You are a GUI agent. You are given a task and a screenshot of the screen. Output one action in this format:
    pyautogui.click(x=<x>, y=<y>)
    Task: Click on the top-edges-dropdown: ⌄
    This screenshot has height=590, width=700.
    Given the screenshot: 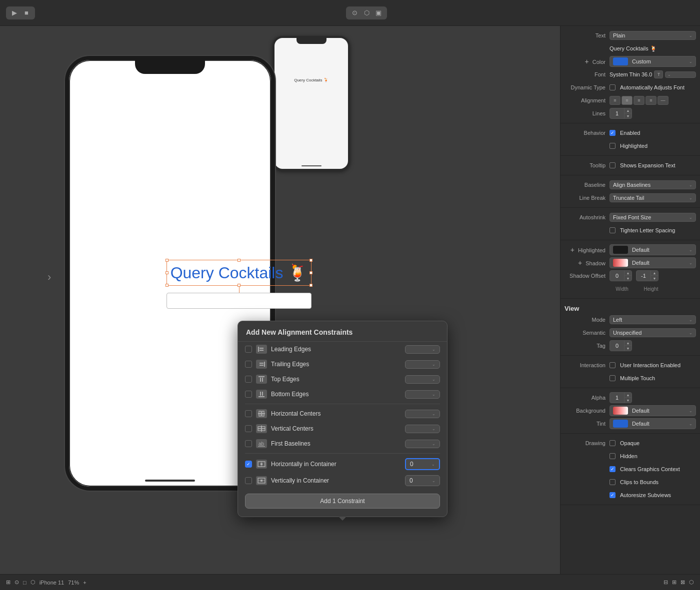 What is the action you would take?
    pyautogui.click(x=422, y=380)
    